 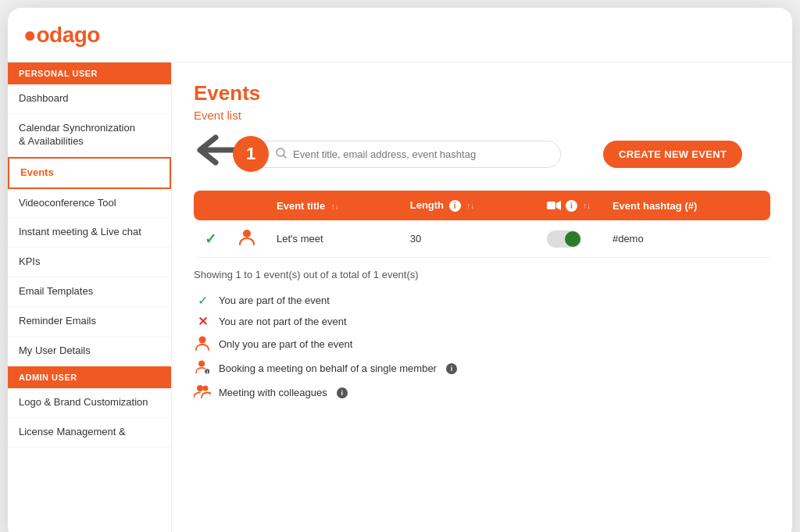 What do you see at coordinates (89, 262) in the screenshot?
I see `sidebar-item-kpis: KPIs` at bounding box center [89, 262].